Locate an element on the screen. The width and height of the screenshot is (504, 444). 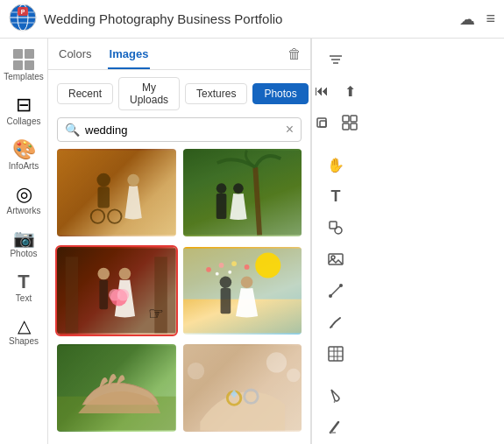
panel-subtabs: Recent My Uploads Textures Photos is located at coordinates (179, 94).